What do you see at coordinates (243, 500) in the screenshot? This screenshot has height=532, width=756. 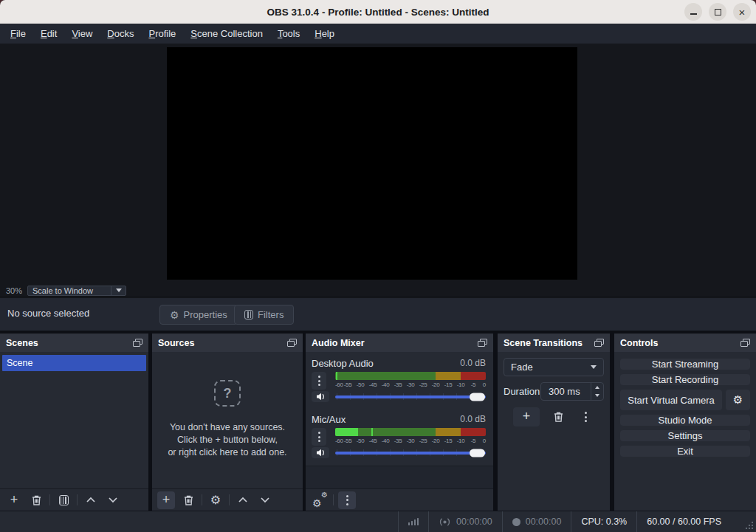 I see `move-source-up-button` at bounding box center [243, 500].